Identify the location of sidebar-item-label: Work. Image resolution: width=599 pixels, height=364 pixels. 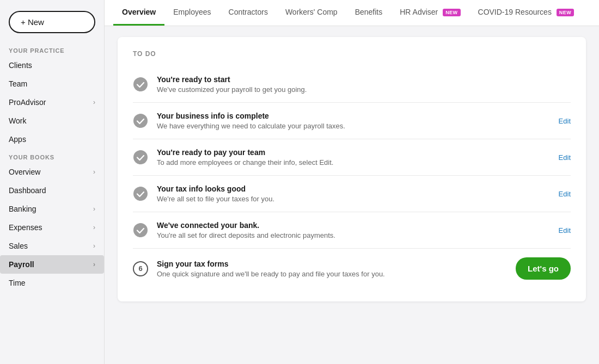
(17, 121).